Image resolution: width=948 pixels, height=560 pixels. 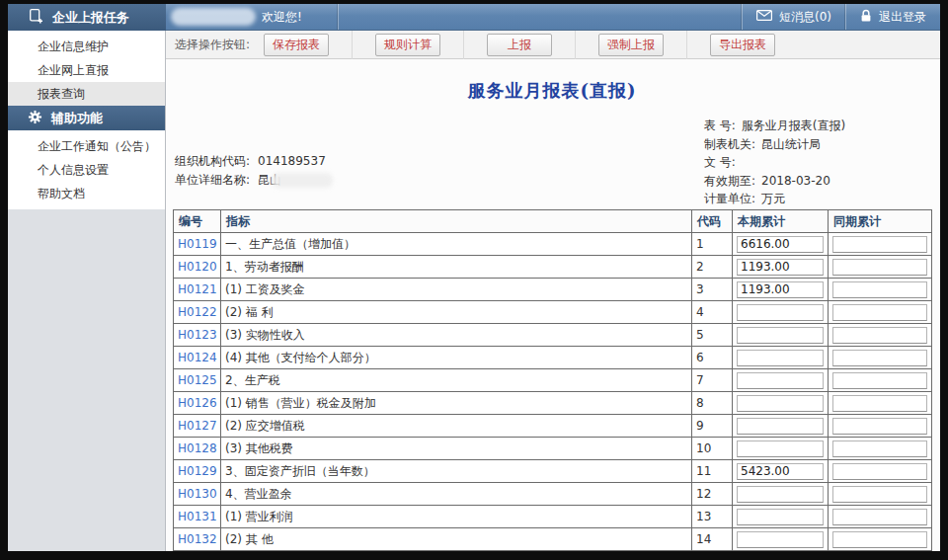 I want to click on logout-button: 退出登录, so click(x=893, y=17).